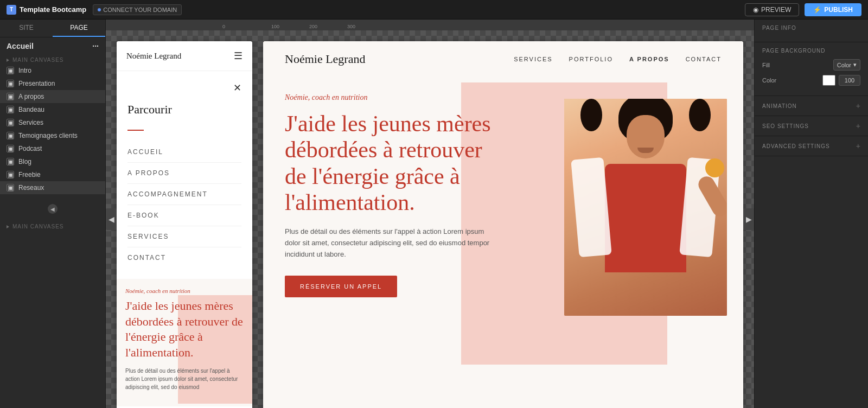  I want to click on mobile-menu-item-accompagnement: ACCOMPAGNEMENT, so click(184, 194).